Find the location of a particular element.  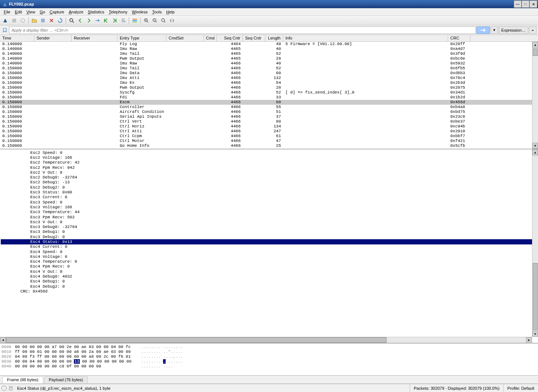

tree-node: Esc3 Temperature: 44 is located at coordinates (269, 212).